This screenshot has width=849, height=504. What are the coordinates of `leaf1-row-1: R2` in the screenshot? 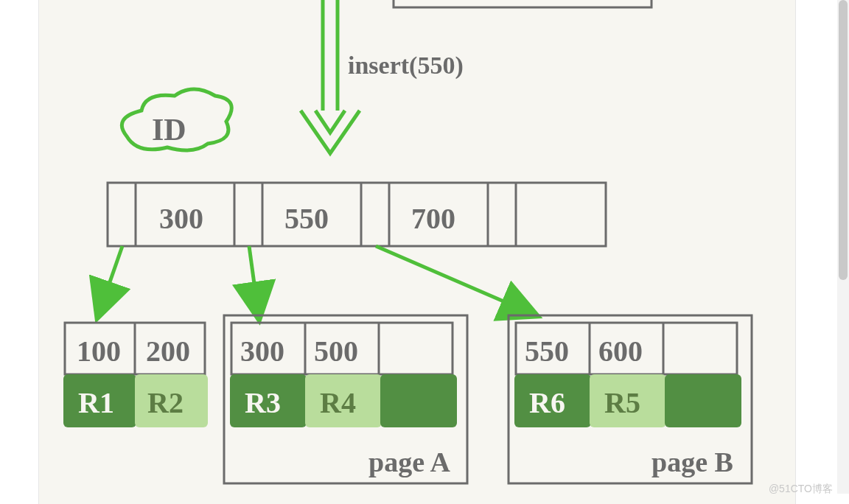 It's located at (165, 402).